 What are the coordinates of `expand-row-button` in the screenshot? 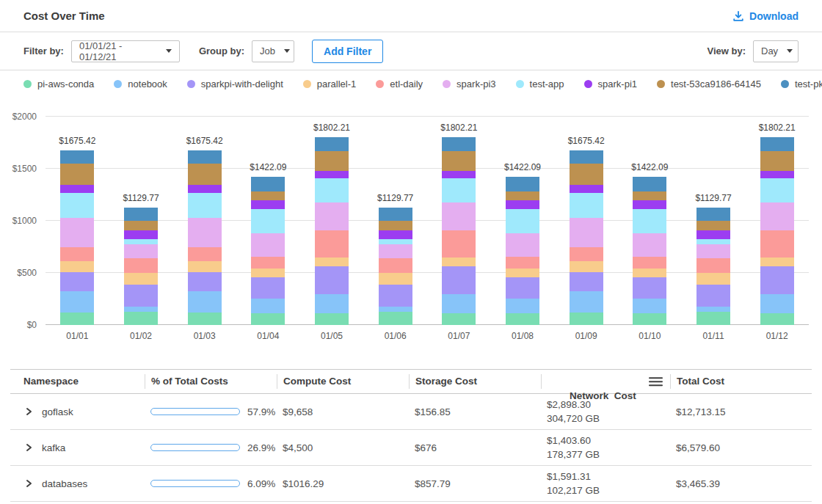 It's located at (29, 483).